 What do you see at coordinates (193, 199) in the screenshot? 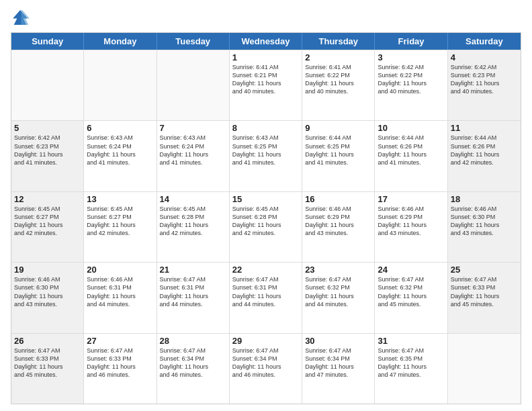
I see `day-number: 14` at bounding box center [193, 199].